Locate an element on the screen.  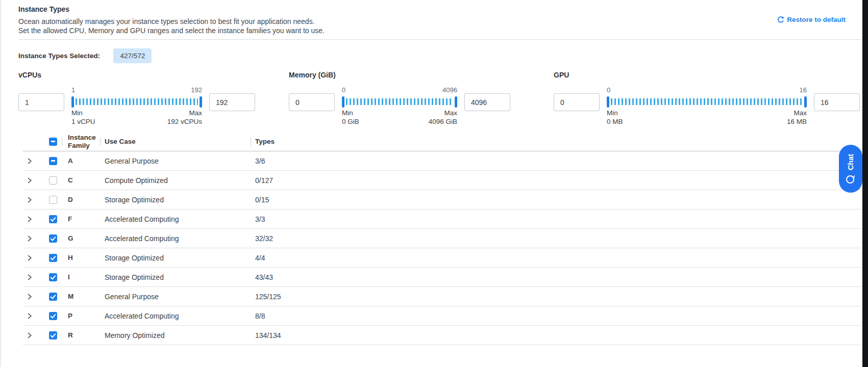
instance-family-row: R Memory Optimized 134/134 is located at coordinates (442, 335).